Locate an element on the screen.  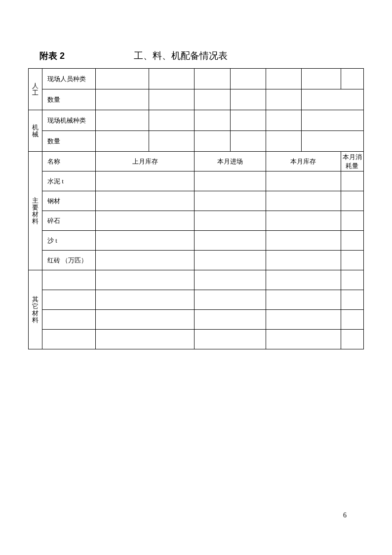
section-main-material: 主要材料 is located at coordinates (36, 211).